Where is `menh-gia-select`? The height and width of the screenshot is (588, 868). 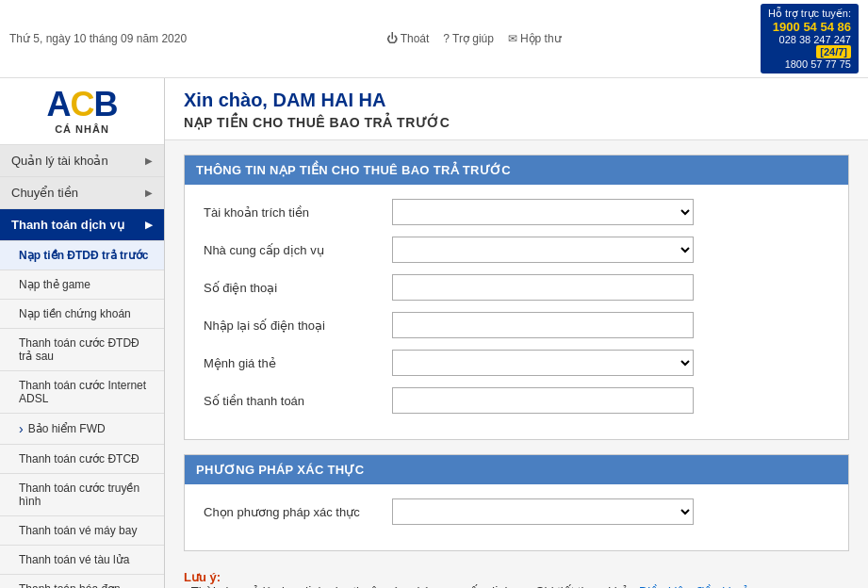
menh-gia-select is located at coordinates (543, 363).